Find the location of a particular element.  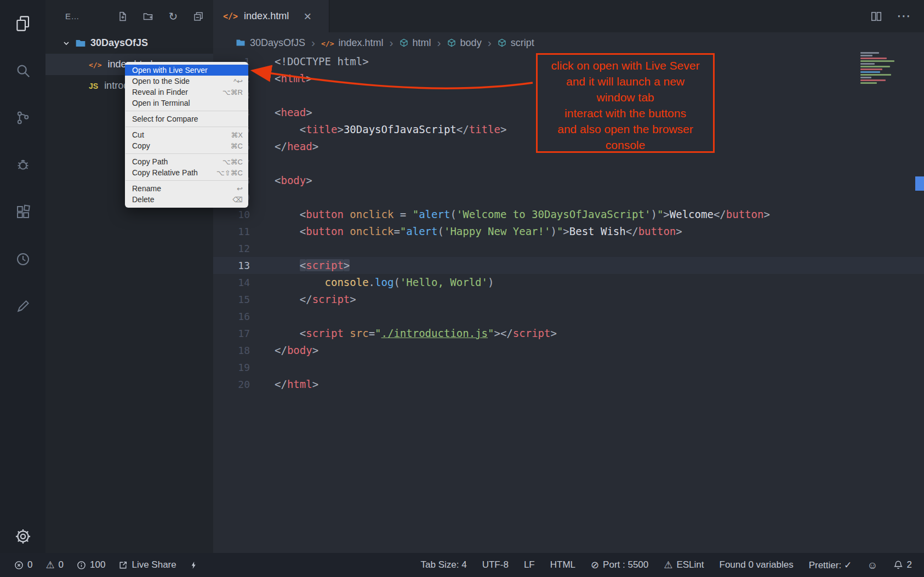

status-info: 100 is located at coordinates (91, 565).